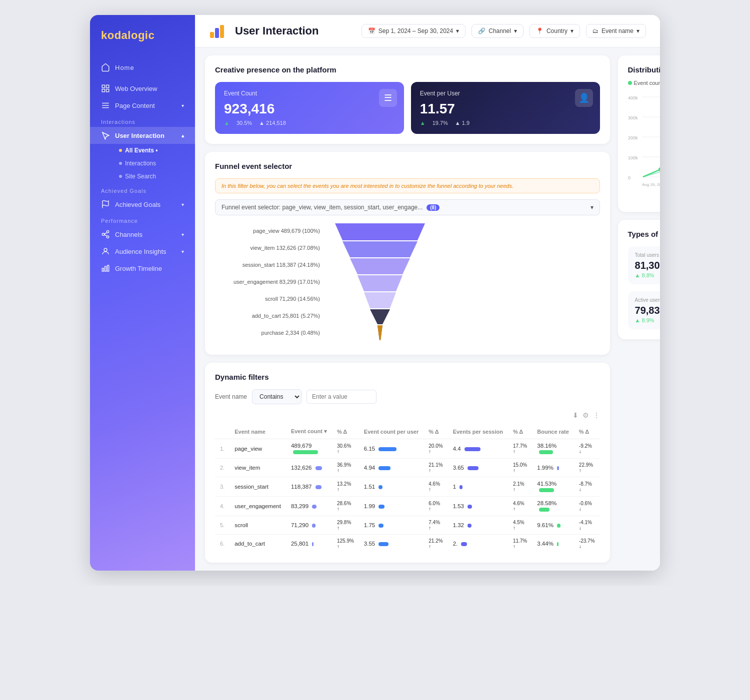 This screenshot has width=750, height=700. Describe the element at coordinates (310, 93) in the screenshot. I see `event-count-label: Event Count` at that location.